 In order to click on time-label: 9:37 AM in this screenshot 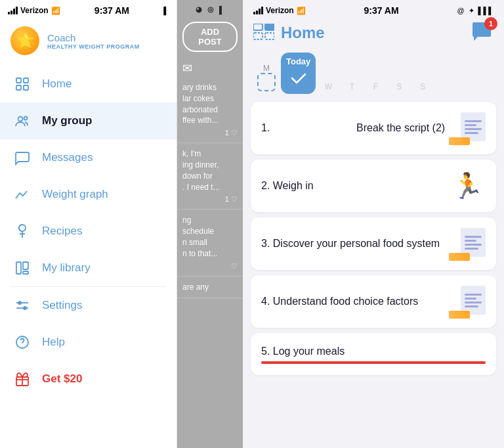, I will do `click(112, 11)`.